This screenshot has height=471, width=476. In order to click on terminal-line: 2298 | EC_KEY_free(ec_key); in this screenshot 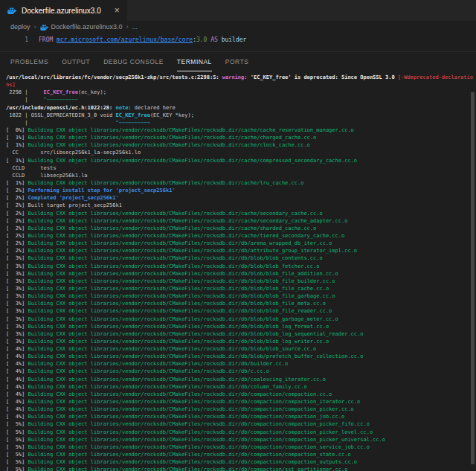, I will do `click(241, 92)`.